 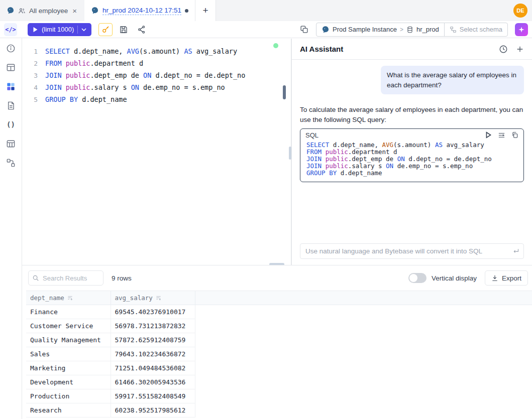 What do you see at coordinates (68, 326) in the screenshot?
I see `cell-dept-name: Customer Service` at bounding box center [68, 326].